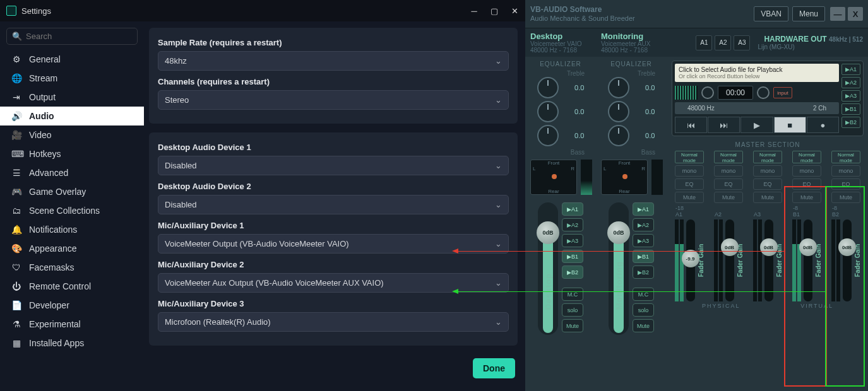  I want to click on desktop-solo-button: solo, so click(573, 310).